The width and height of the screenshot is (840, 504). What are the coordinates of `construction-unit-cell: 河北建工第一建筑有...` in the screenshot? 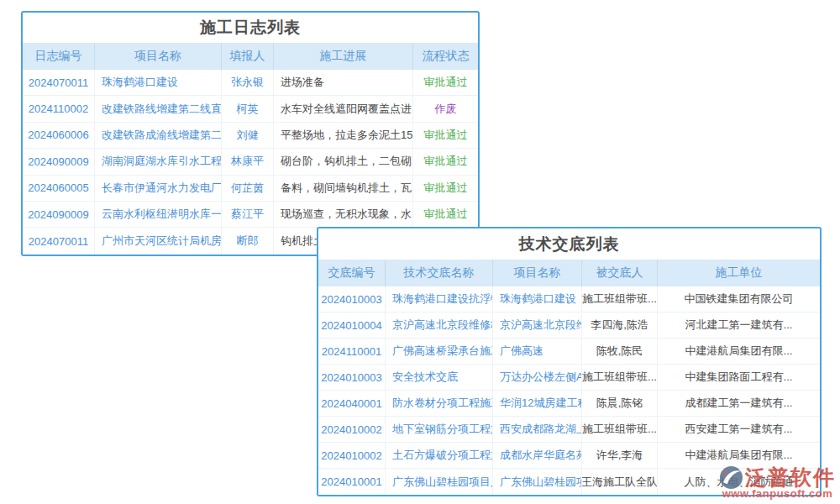 It's located at (739, 325).